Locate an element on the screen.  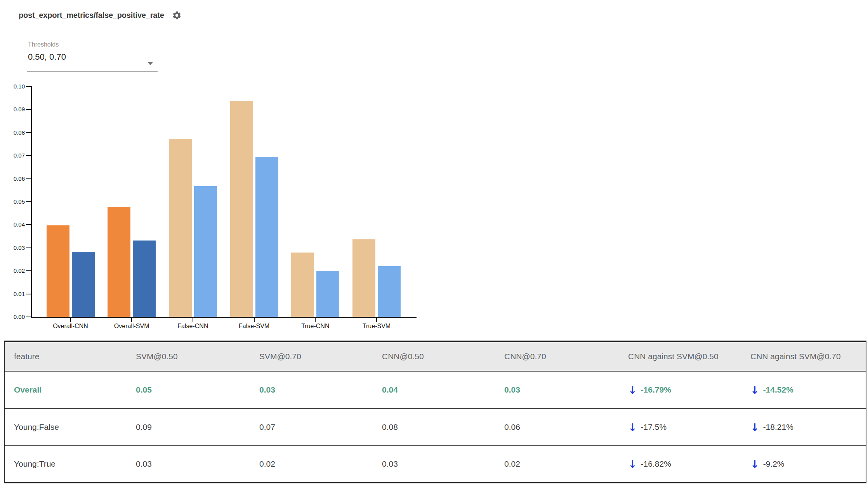
delta-value: -16.82% is located at coordinates (656, 464).